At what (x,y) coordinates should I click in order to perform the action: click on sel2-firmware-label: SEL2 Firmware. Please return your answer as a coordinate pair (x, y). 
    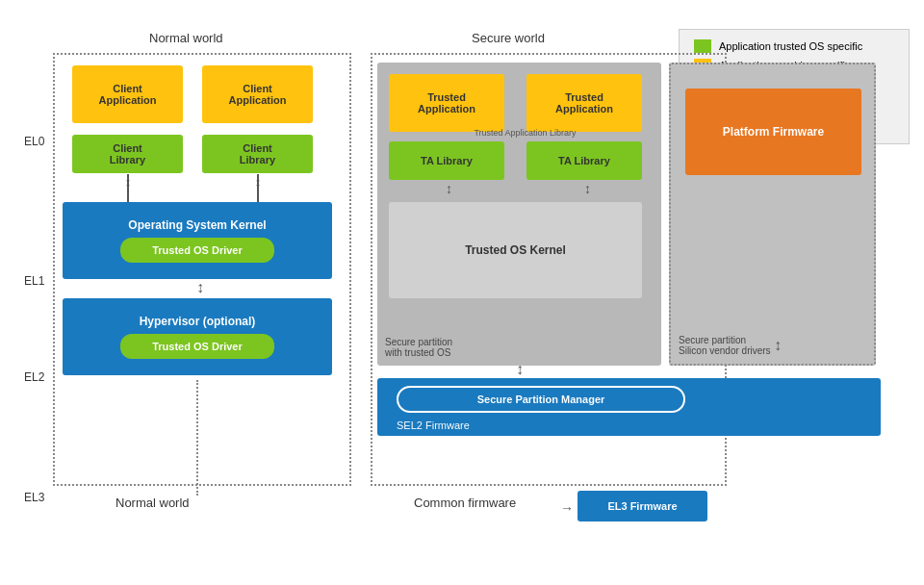
    Looking at the image, I should click on (433, 425).